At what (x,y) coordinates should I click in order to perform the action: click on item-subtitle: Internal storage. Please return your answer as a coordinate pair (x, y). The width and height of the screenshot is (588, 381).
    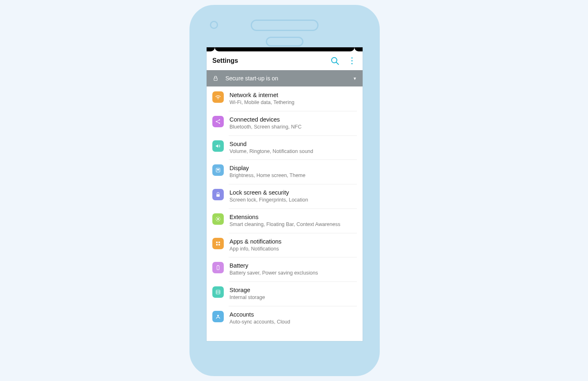
    Looking at the image, I should click on (247, 298).